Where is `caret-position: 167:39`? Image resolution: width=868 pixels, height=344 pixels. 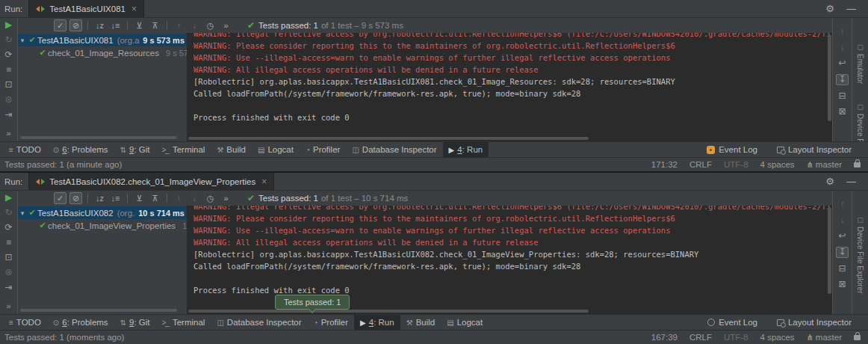
caret-position: 167:39 is located at coordinates (665, 337).